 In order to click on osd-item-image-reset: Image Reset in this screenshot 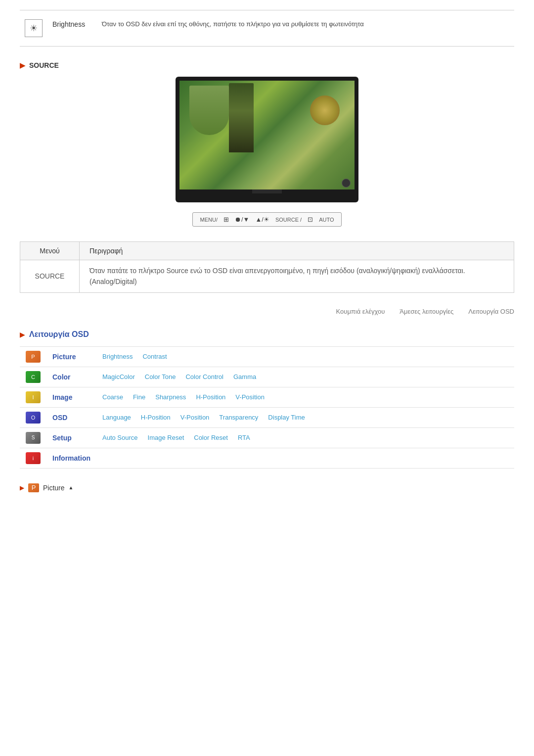, I will do `click(166, 437)`.